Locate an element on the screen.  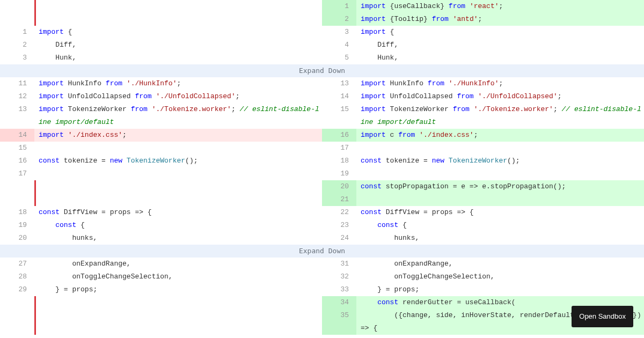
line-number-gutter: 11 is located at coordinates (17, 84).